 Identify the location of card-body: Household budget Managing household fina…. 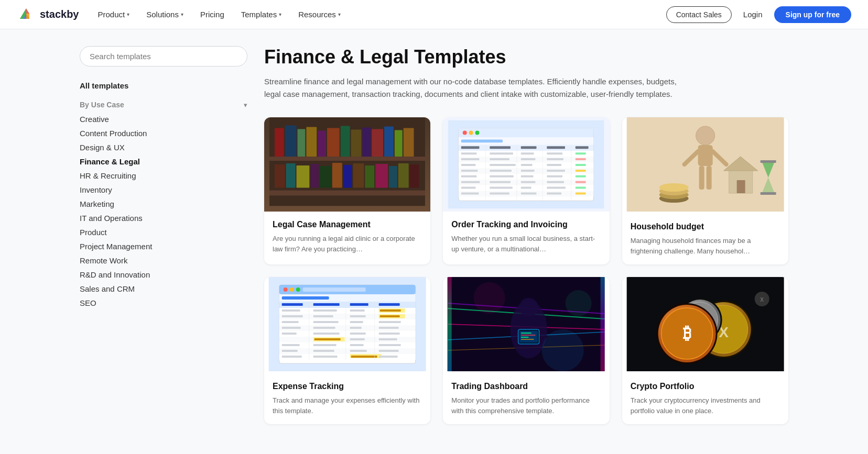
(706, 239).